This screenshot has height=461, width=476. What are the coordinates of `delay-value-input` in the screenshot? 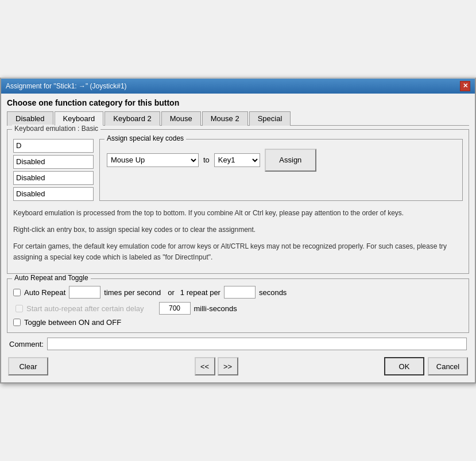 It's located at (175, 308).